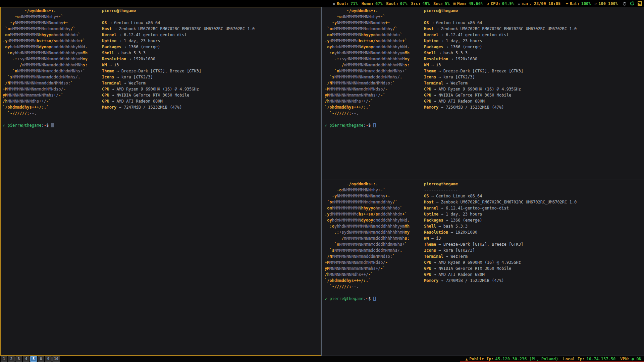 This screenshot has height=362, width=644. Describe the element at coordinates (407, 53) in the screenshot. I see `ascii-art-segment: Mh` at that location.